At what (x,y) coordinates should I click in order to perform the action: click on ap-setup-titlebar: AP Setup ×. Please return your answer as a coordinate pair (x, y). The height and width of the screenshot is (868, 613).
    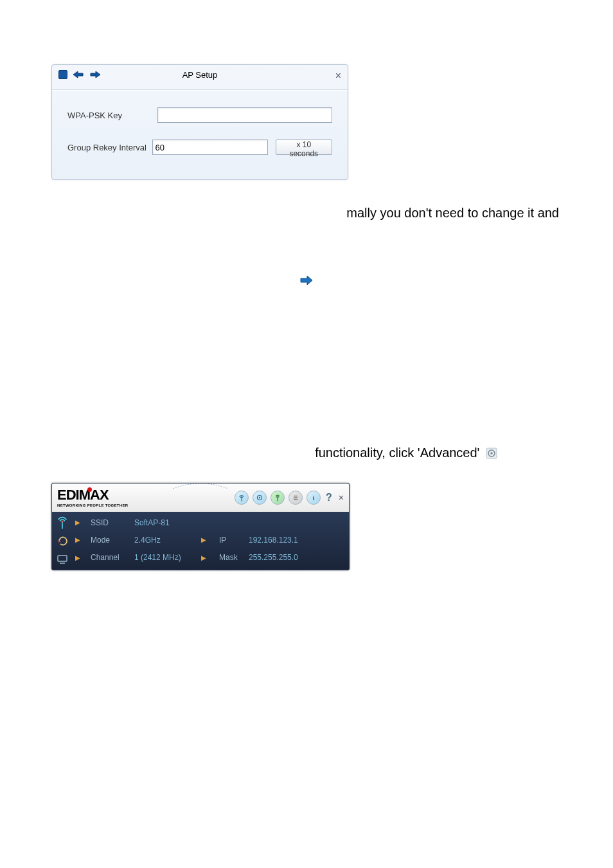
    Looking at the image, I should click on (200, 77).